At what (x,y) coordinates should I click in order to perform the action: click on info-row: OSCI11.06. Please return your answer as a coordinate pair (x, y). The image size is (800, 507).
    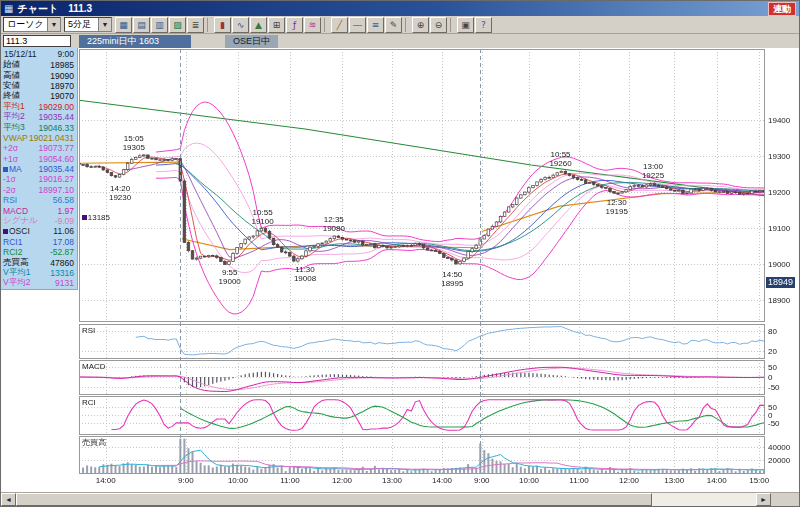
    Looking at the image, I should click on (39, 231).